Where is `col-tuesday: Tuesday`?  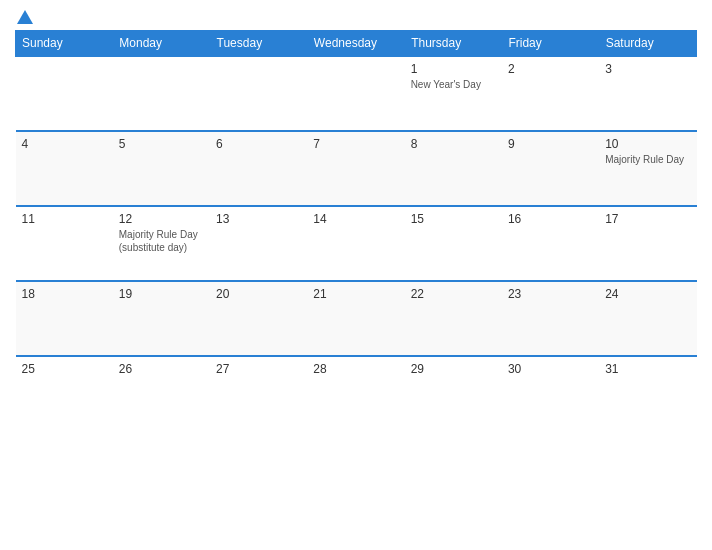
col-tuesday: Tuesday is located at coordinates (258, 44).